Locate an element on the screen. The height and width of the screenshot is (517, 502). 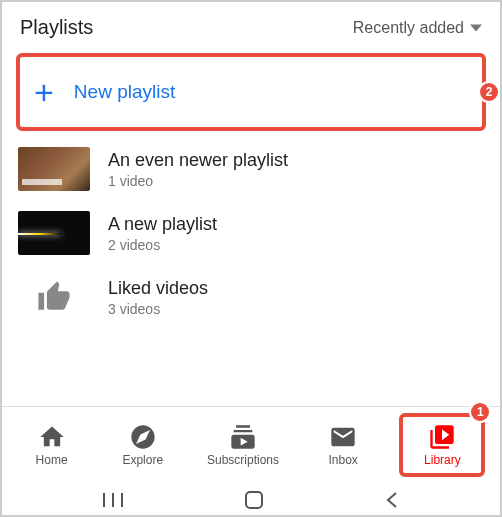
back-icon is located at coordinates (392, 500).